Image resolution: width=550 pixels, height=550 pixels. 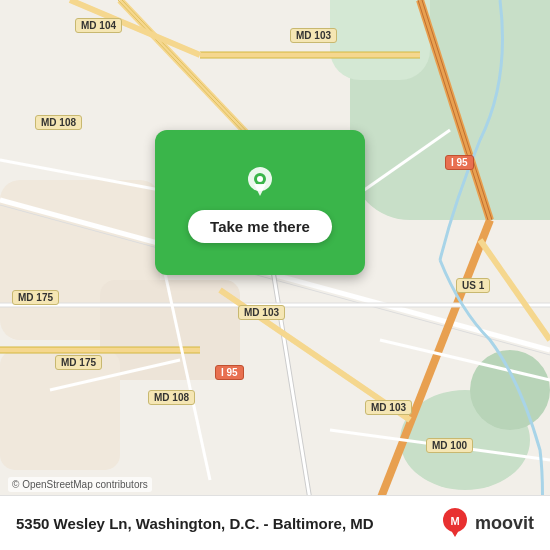 What do you see at coordinates (454, 521) in the screenshot?
I see `svg-text: M` at bounding box center [454, 521].